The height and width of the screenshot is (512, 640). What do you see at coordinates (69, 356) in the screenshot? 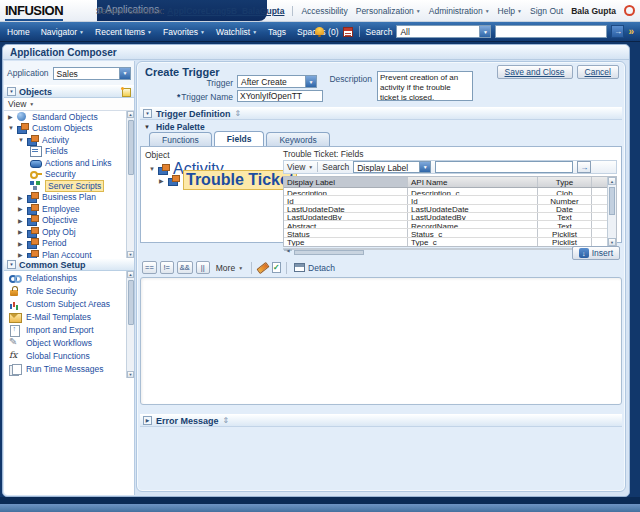
I see `list-item-global-functions: Global Functions` at bounding box center [69, 356].